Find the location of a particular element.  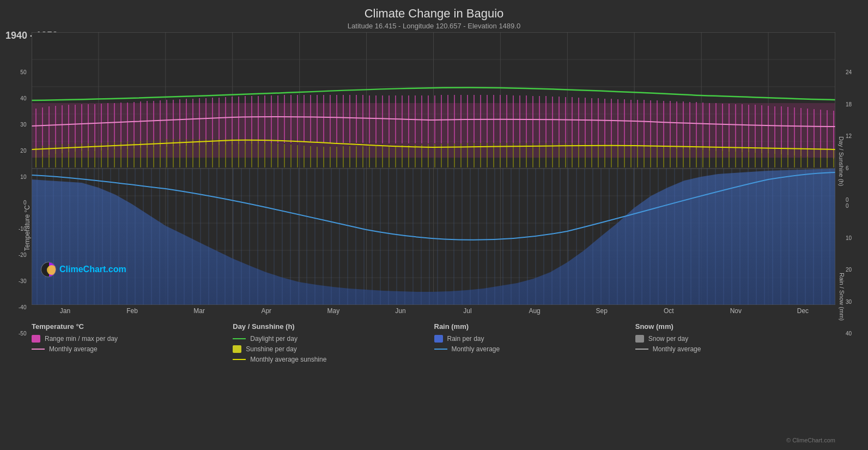

y-left-10: 10 is located at coordinates (23, 177).